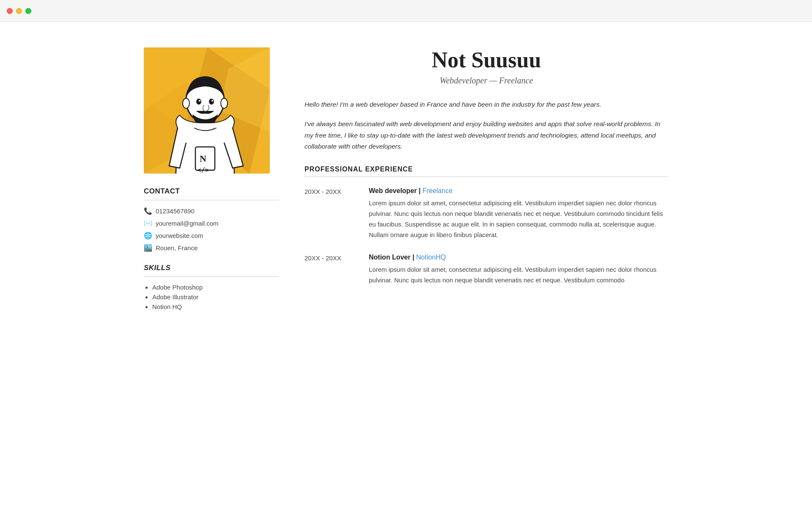  Describe the element at coordinates (406, 11) in the screenshot. I see `window-chrome` at that location.